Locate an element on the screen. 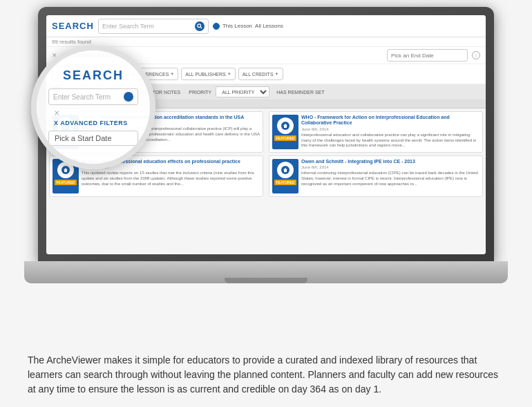 This screenshot has width=532, height=407. radio-group: This Lesson All Lessons is located at coordinates (248, 26).